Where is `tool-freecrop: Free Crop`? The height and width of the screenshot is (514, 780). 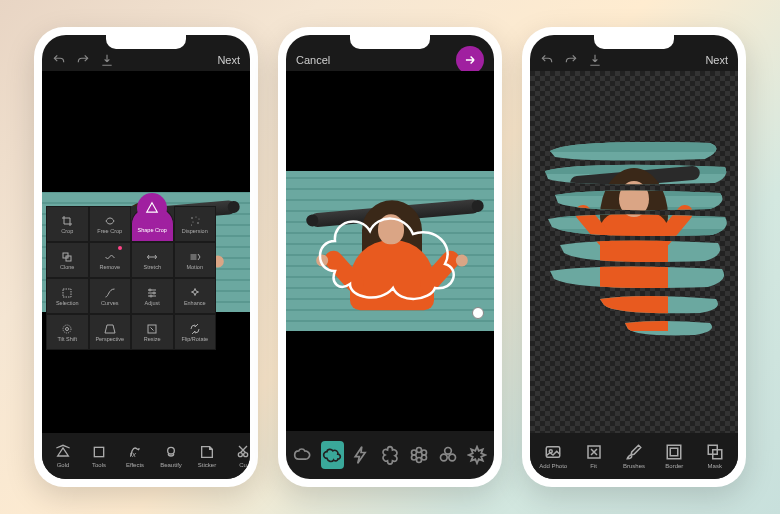 tool-freecrop: Free Crop is located at coordinates (110, 224).